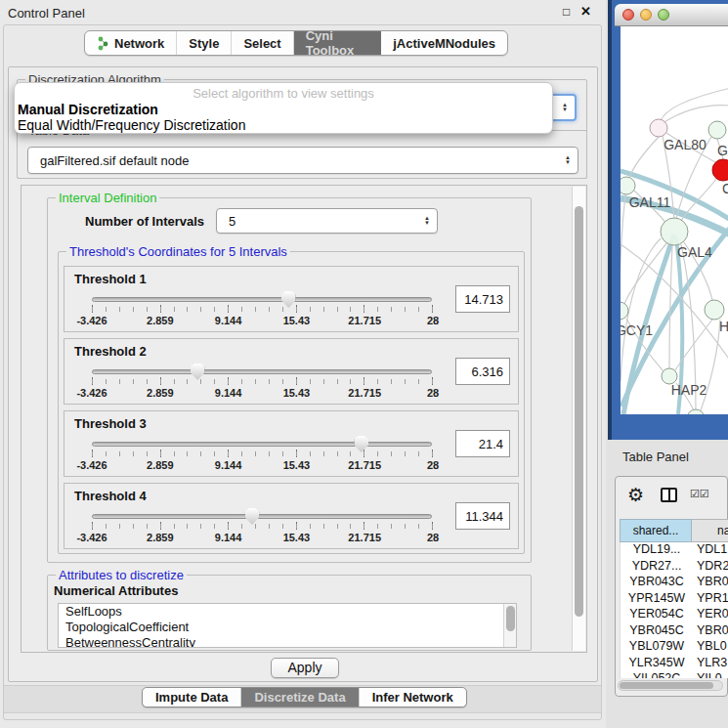 The width and height of the screenshot is (728, 728). What do you see at coordinates (287, 627) in the screenshot?
I see `list-item: TopologicalCoefficient` at bounding box center [287, 627].